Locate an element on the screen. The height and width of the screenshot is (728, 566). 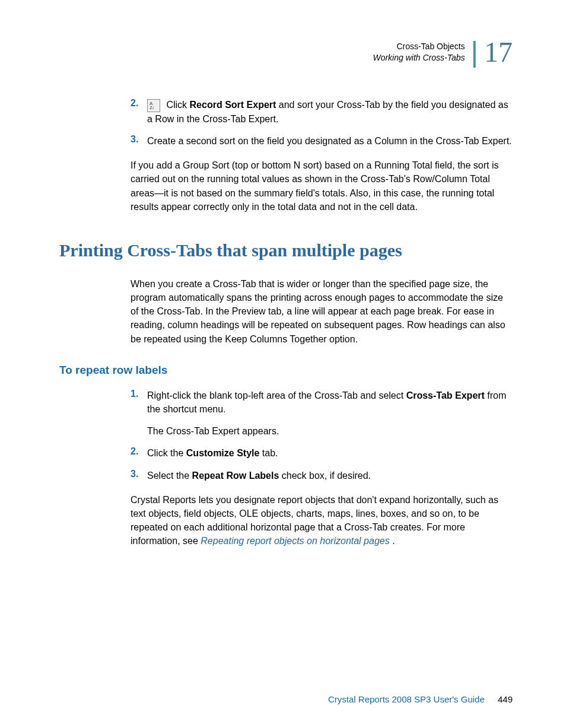
step-1: 1. Right-click the blank top-left area o… is located at coordinates (322, 414).